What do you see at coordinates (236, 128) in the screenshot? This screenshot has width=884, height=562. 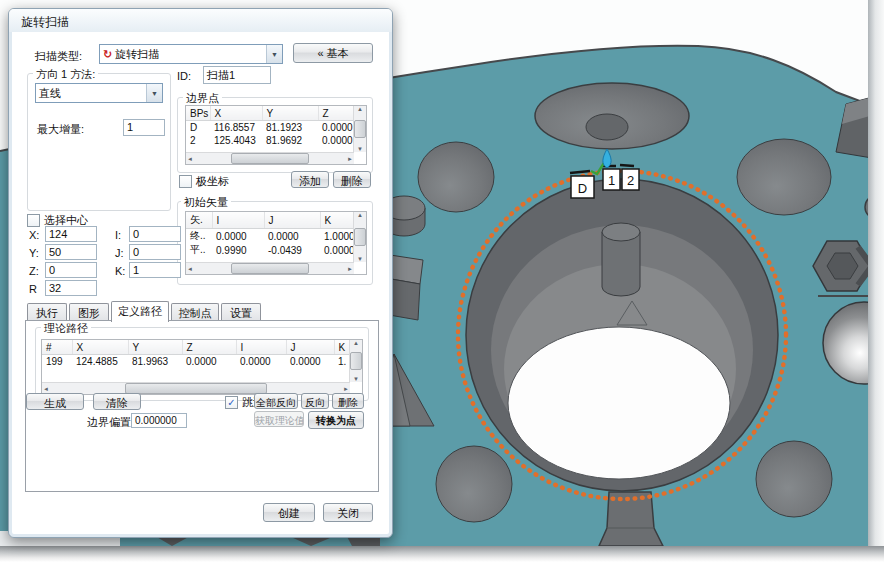 I see `cell: 116.8557` at bounding box center [236, 128].